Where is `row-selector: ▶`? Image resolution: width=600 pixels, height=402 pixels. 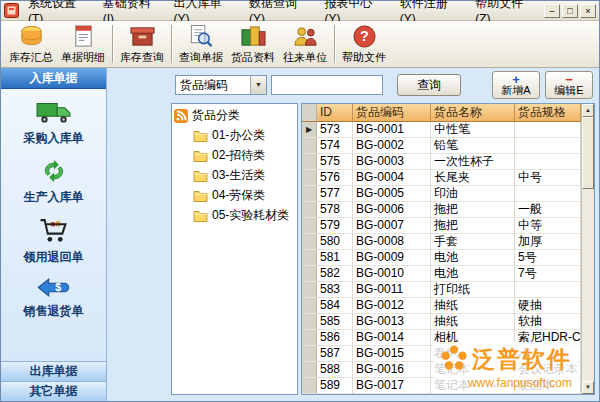 row-selector: ▶ is located at coordinates (310, 130).